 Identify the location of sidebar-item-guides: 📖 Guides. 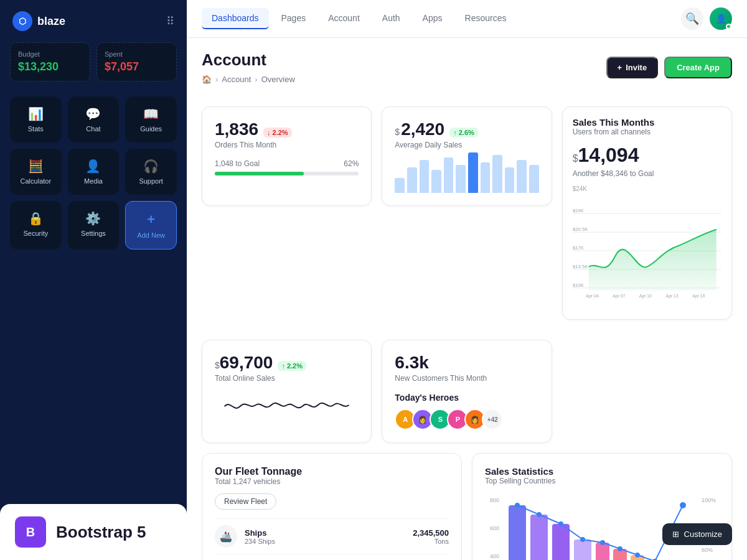
(151, 119).